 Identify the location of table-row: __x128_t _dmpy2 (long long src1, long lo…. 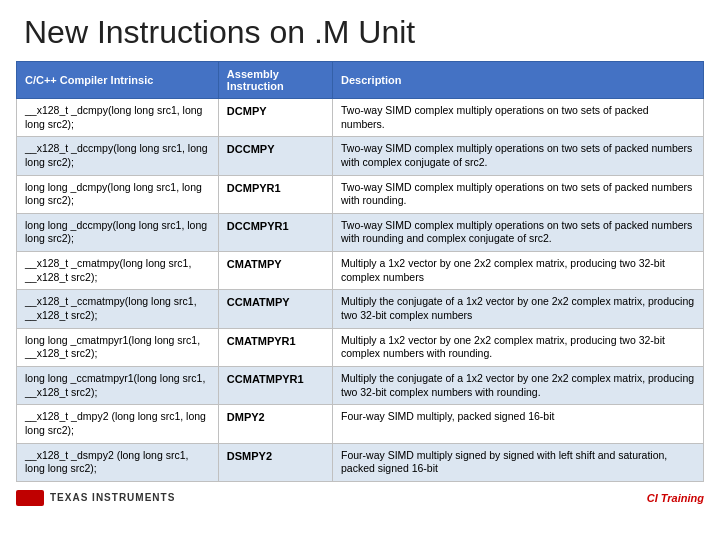
(360, 424).